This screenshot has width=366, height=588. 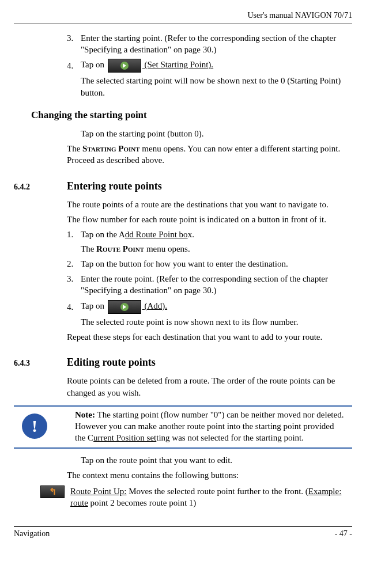 I want to click on set-starting-point-link: (Set Starting Point)., so click(x=178, y=65).